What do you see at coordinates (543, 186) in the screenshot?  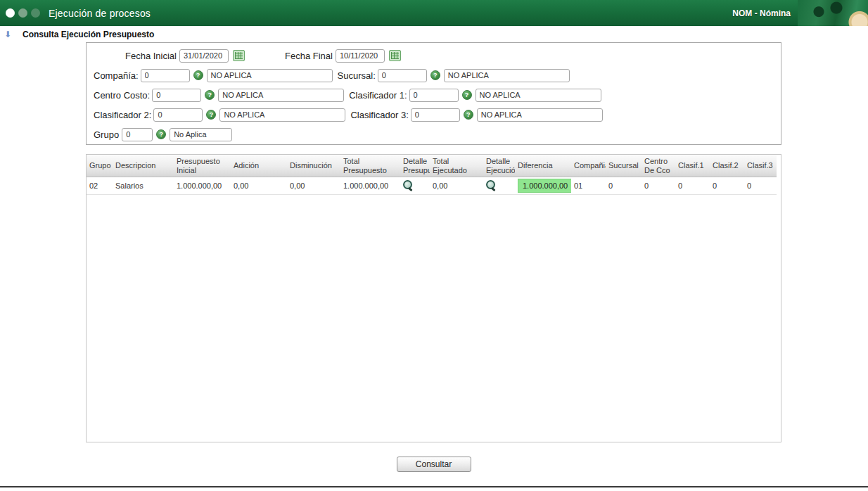 I see `cell-diferencia: 1.000.000,00` at bounding box center [543, 186].